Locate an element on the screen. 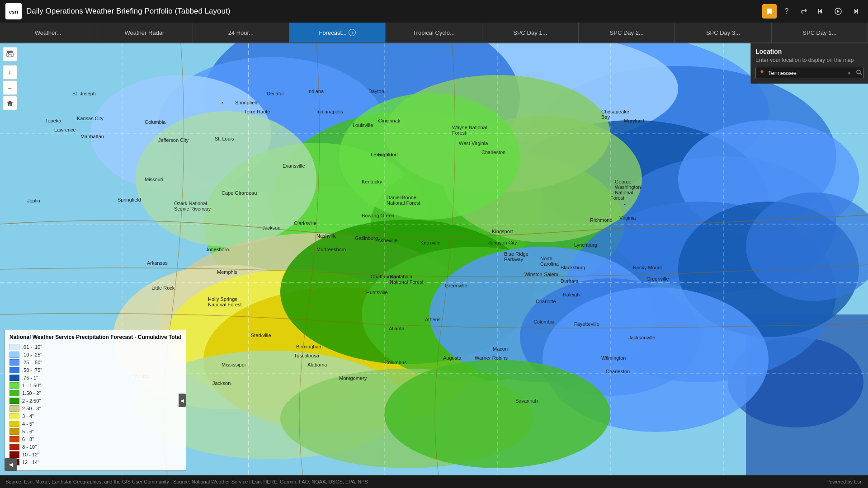 The width and height of the screenshot is (868, 488). legend-label: .10 - .25" is located at coordinates (32, 355).